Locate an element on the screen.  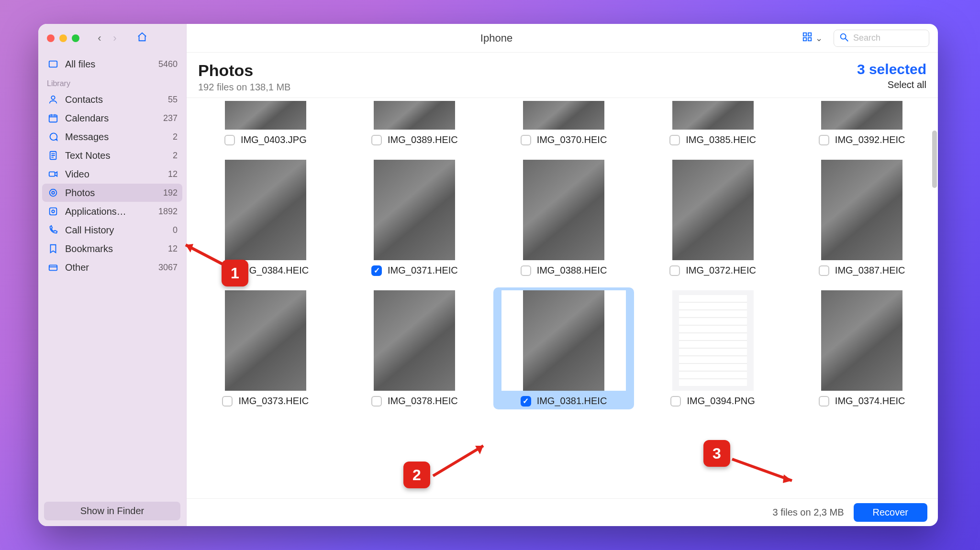
photo-cell: IMG_0372.HEIC is located at coordinates (713, 218).